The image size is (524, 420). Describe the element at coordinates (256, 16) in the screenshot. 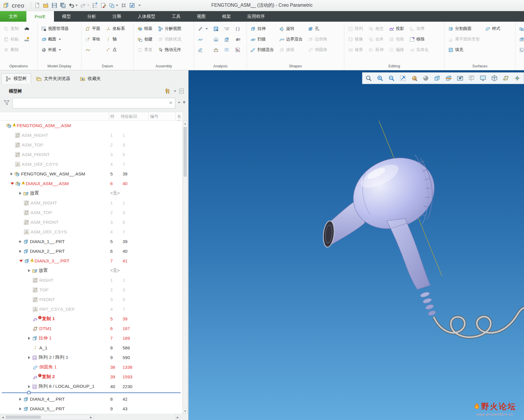

I see `tab-应用程序: 应用程序` at that location.